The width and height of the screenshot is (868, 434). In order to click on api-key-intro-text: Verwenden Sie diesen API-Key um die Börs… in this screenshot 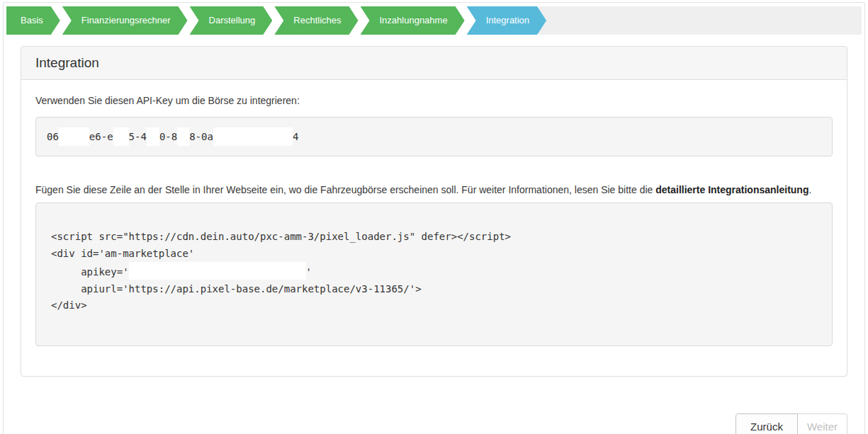, I will do `click(434, 101)`.